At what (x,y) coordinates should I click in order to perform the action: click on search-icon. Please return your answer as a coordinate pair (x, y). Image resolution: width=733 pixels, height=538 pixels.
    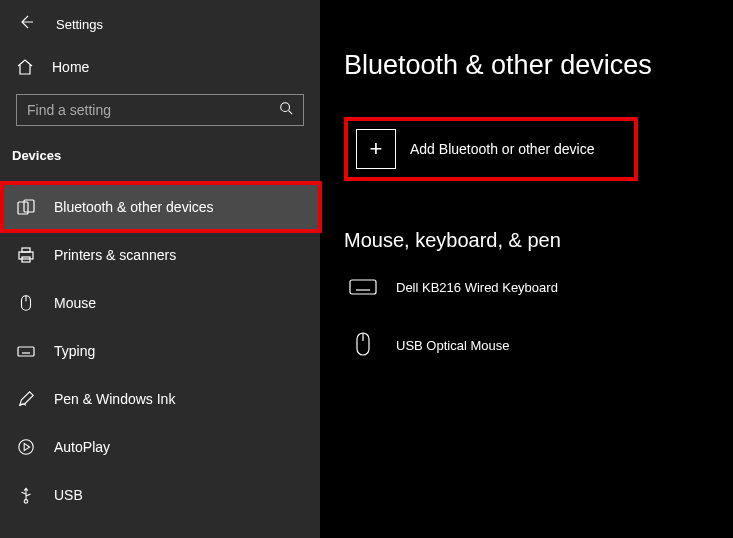
    Looking at the image, I should click on (286, 110).